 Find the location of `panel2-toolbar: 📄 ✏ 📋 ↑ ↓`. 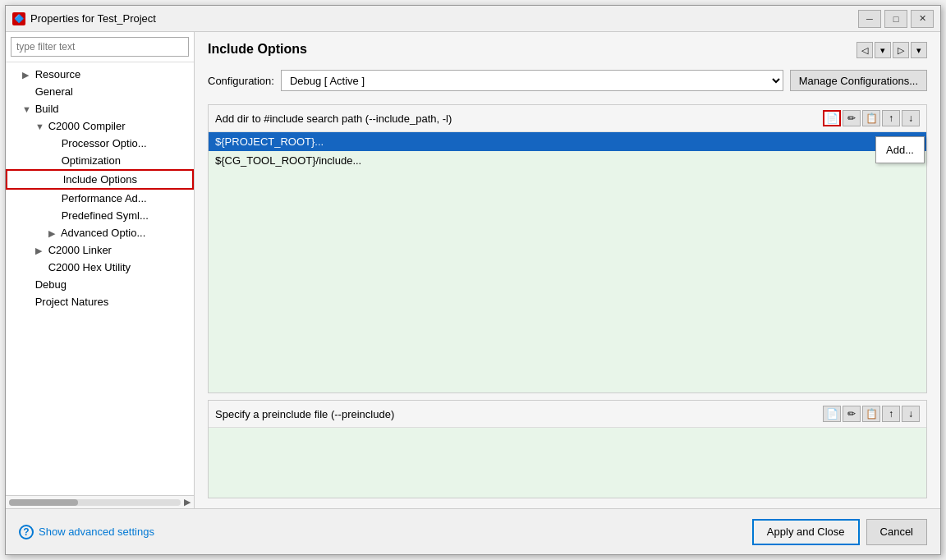

panel2-toolbar: 📄 ✏ 📋 ↑ ↓ is located at coordinates (871, 414).